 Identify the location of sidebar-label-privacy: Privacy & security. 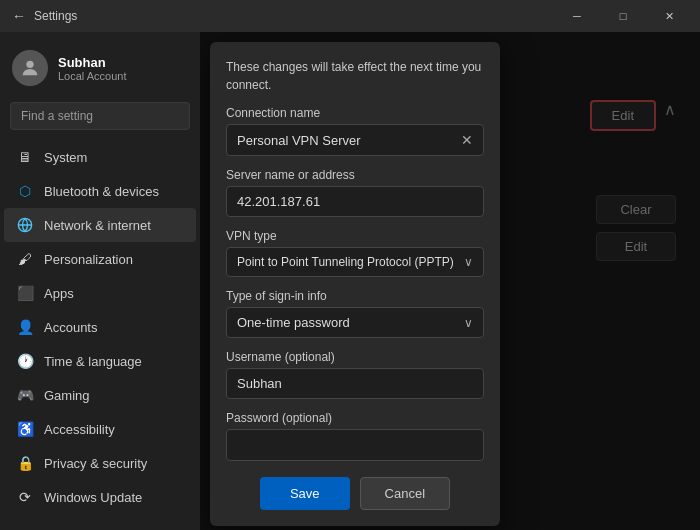
(96, 464).